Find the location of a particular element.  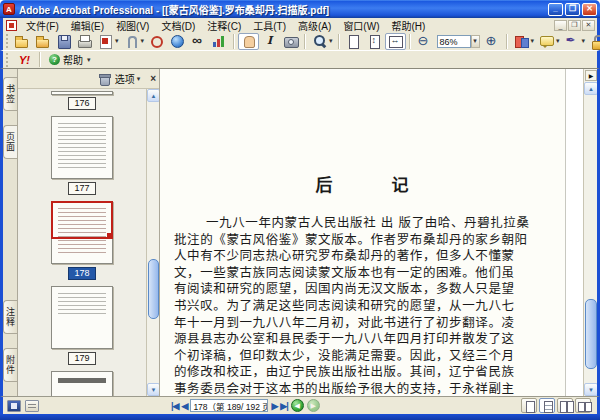

actual-size-button is located at coordinates (354, 42).